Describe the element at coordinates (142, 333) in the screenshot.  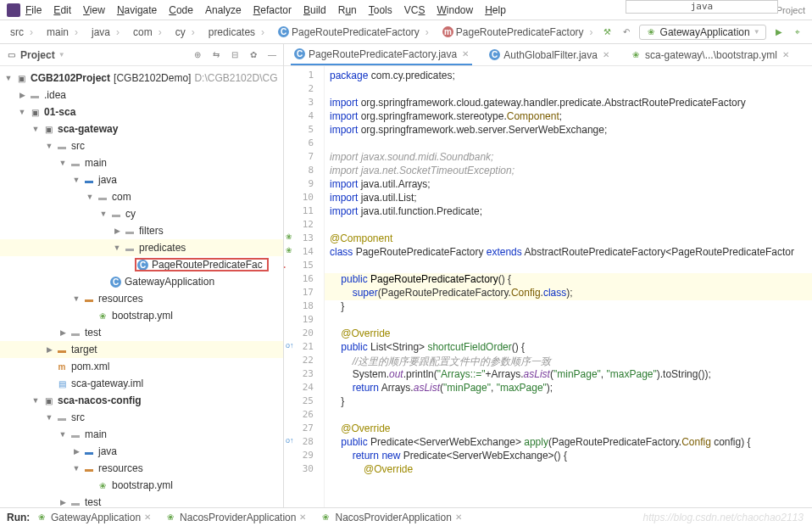
I see `tree-test: ▶▬test` at that location.